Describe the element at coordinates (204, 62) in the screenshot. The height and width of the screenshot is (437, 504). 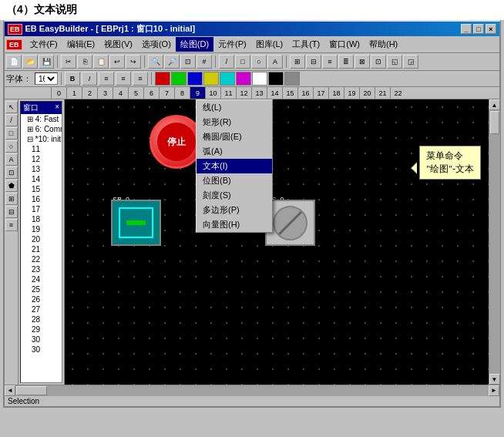
I see `toolbar-grid-btn: #` at that location.